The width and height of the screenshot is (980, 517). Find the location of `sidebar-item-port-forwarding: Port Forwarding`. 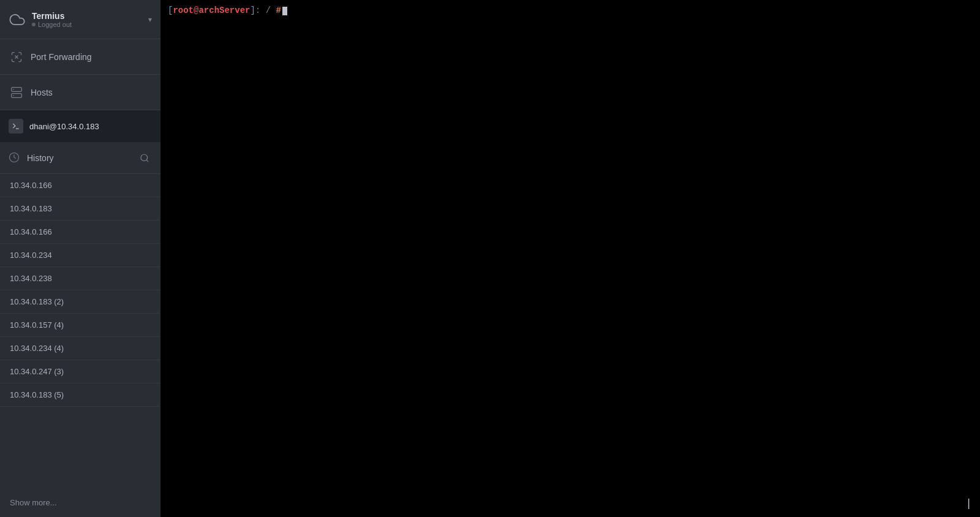

sidebar-item-port-forwarding: Port Forwarding is located at coordinates (80, 57).